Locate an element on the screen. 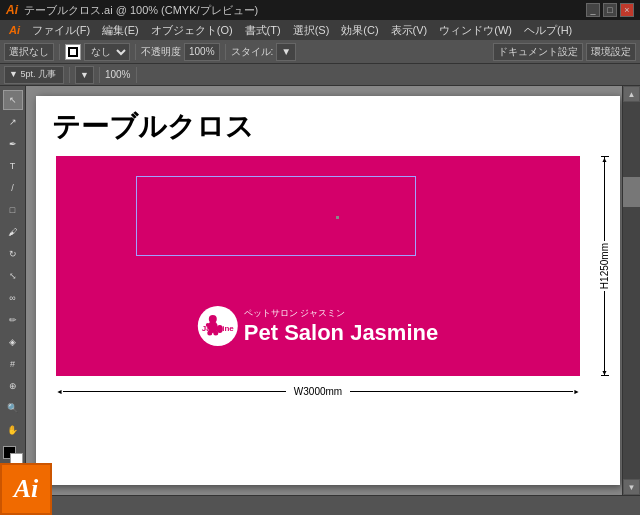 This screenshot has width=640, height=515. mesh-tool: # is located at coordinates (13, 364).